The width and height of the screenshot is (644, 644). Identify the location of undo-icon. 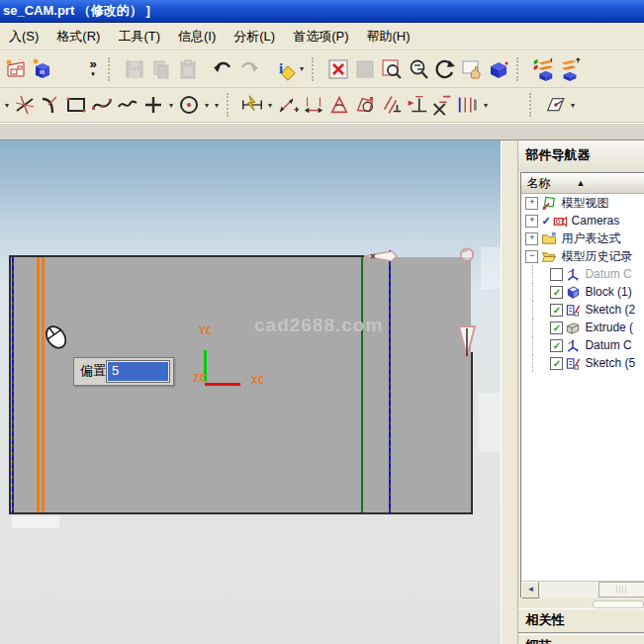
(222, 69).